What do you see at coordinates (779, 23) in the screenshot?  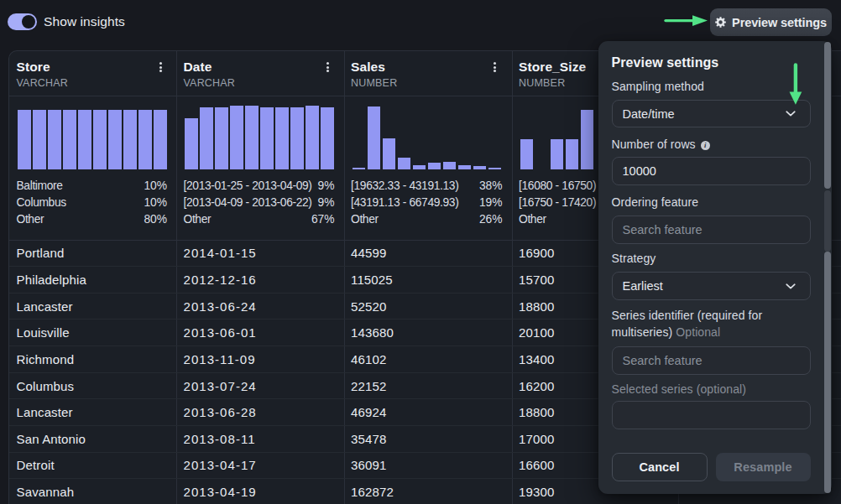 I see `preview-settings-button-label: Preview settings` at bounding box center [779, 23].